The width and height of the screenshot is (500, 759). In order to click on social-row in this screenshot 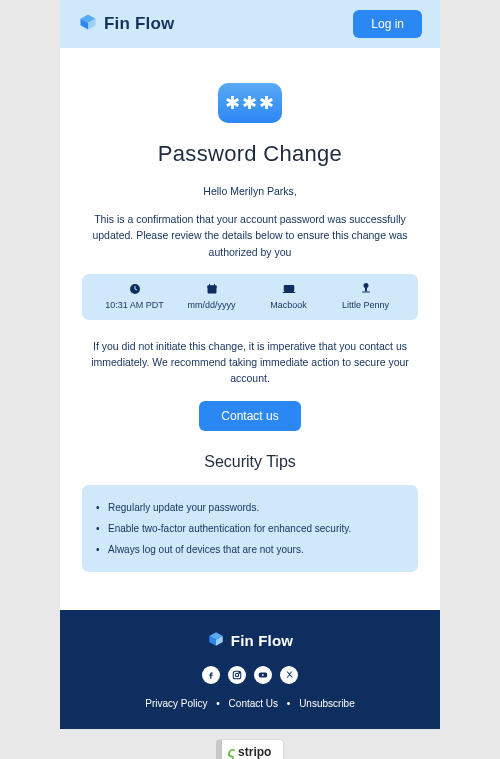, I will do `click(250, 675)`.